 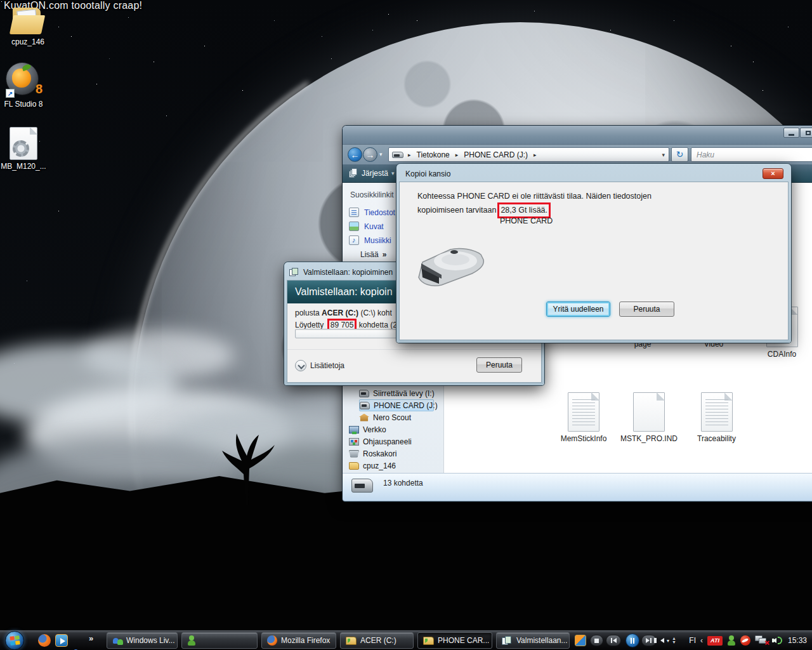 I want to click on messenger-icon, so click(x=117, y=640).